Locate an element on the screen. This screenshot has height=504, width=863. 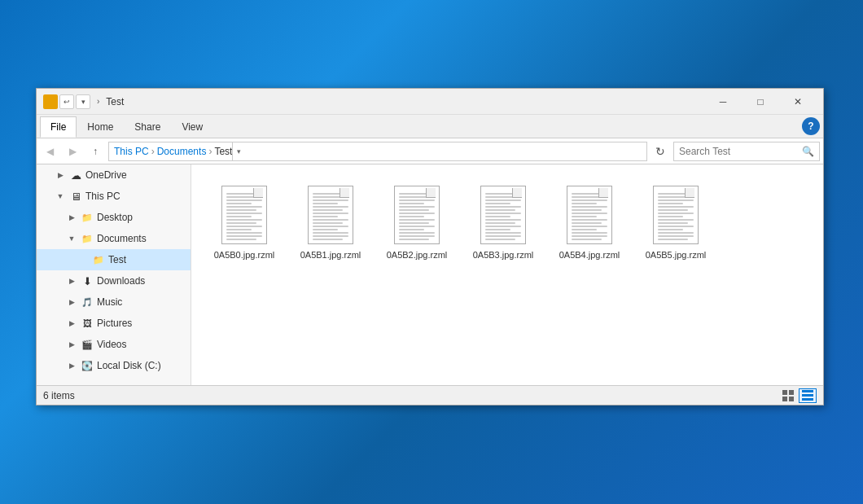
expand-icon is located at coordinates (83, 260).